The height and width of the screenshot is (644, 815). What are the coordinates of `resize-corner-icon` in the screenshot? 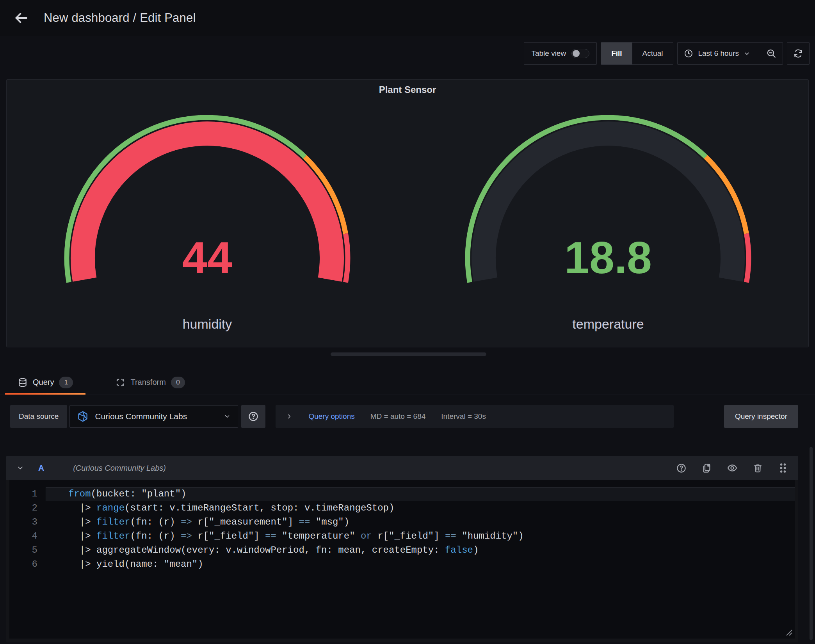 It's located at (788, 632).